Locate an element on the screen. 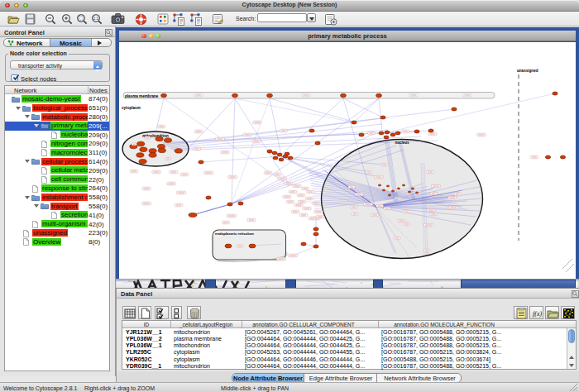  svg-text: unassigned is located at coordinates (528, 71).